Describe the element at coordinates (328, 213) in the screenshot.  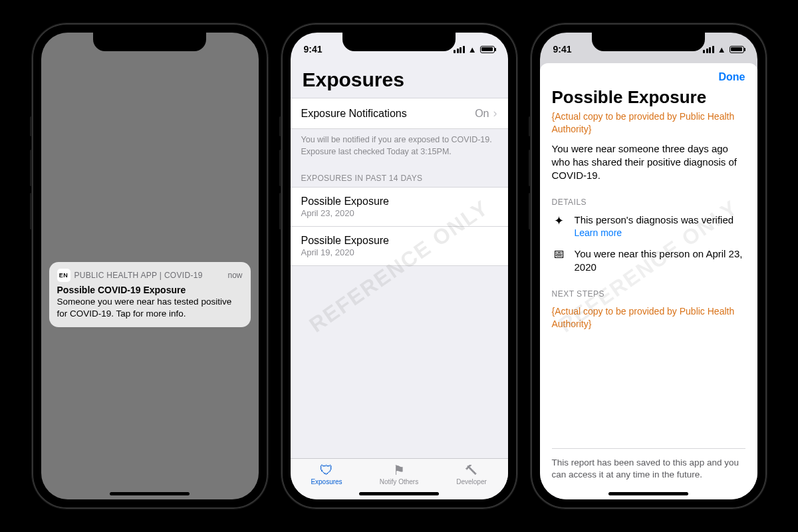
I see `exposure-row-date: April 23, 2020` at that location.